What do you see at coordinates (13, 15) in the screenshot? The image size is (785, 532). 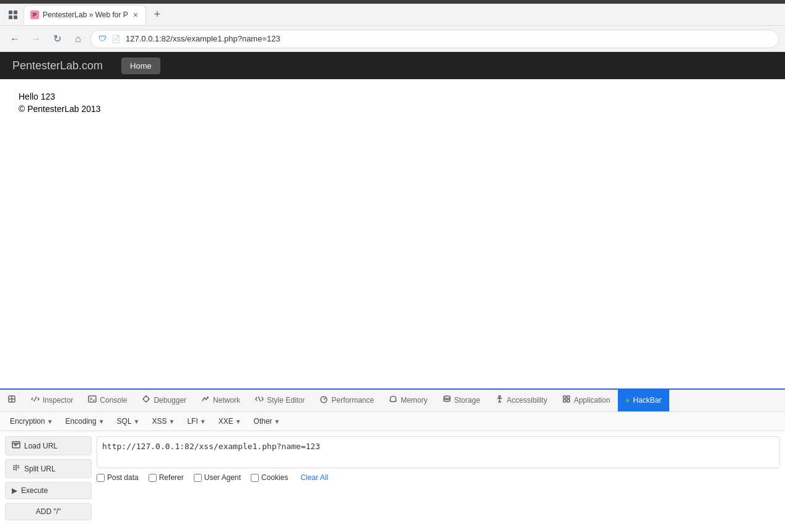 I see `tab-group-icon` at bounding box center [13, 15].